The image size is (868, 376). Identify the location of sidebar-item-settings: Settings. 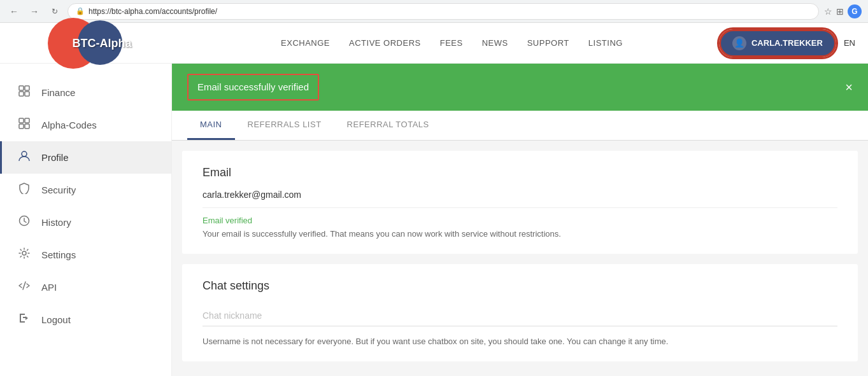
(85, 254).